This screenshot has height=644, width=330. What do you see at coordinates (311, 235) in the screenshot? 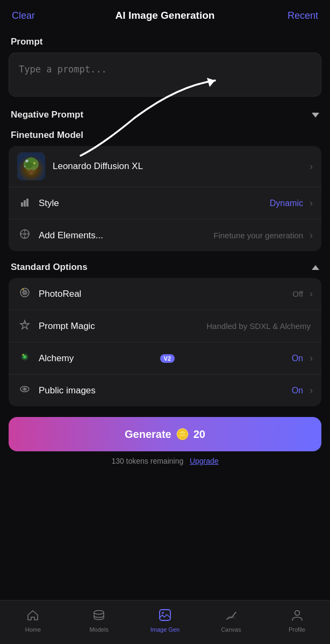
I see `elements-chevron-icon: ›` at bounding box center [311, 235].